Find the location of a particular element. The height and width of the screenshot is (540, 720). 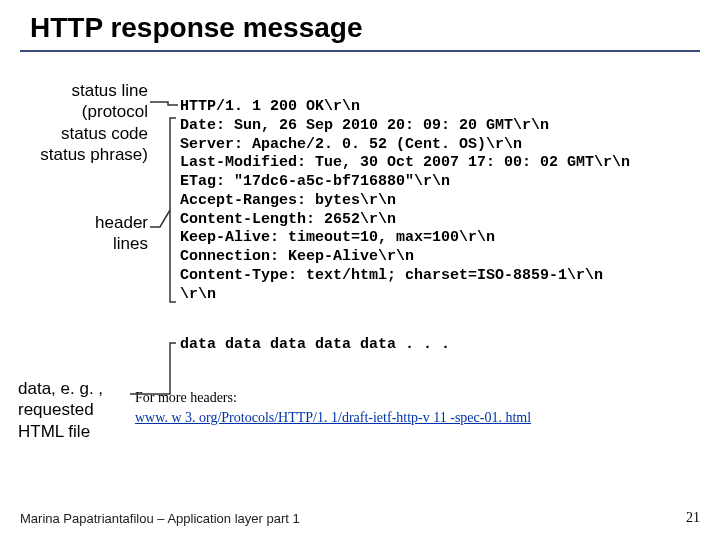

annotation-data: data, e. g. , requested HTML file is located at coordinates (73, 410).